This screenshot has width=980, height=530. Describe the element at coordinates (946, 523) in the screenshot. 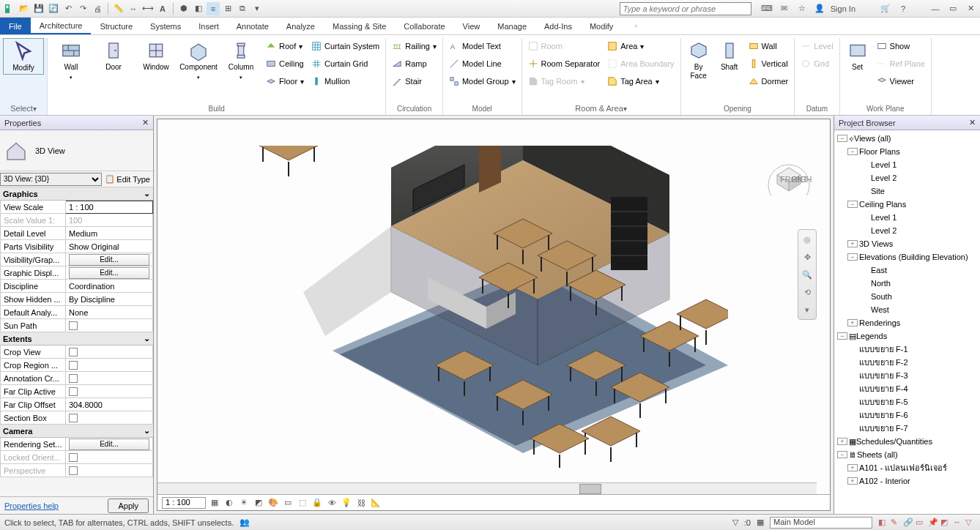

I see `select-face-icon: ◩` at that location.